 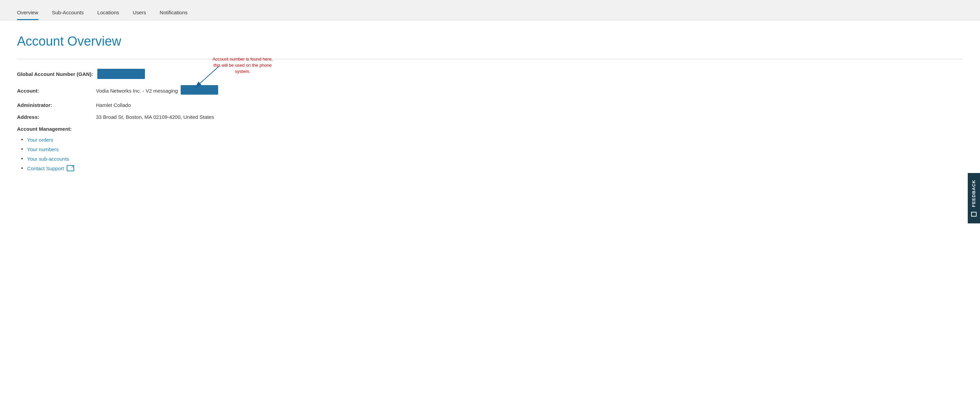 What do you see at coordinates (490, 105) in the screenshot?
I see `administrator-row: Administrator: Hamlet Collado` at bounding box center [490, 105].